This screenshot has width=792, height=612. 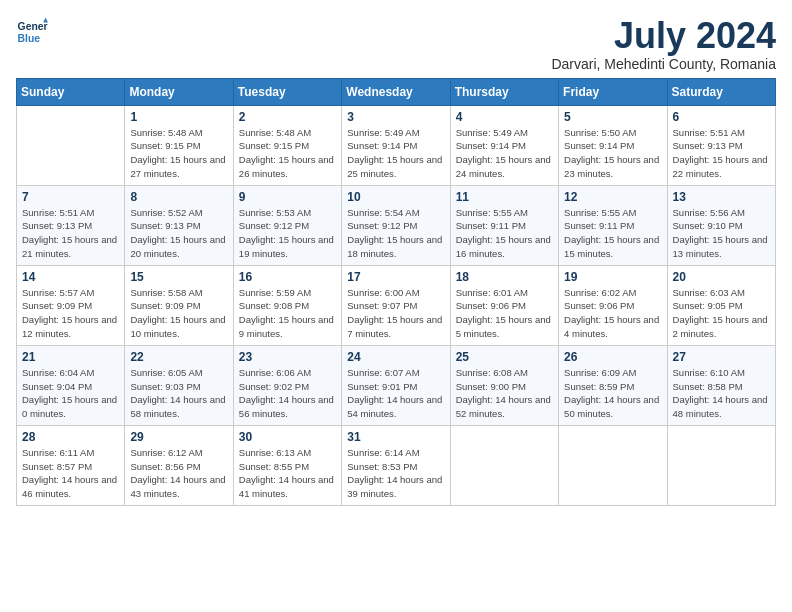 I want to click on day-number: 21, so click(x=70, y=357).